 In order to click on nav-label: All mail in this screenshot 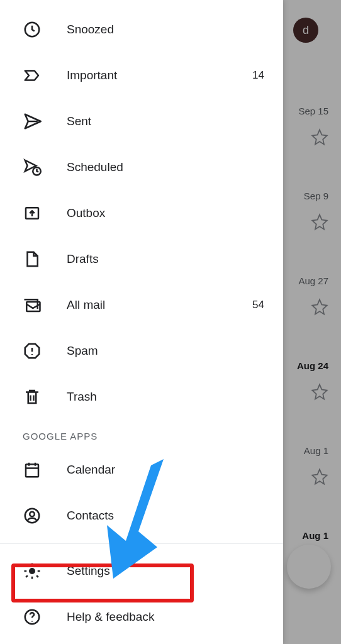, I will do `click(160, 305)`.